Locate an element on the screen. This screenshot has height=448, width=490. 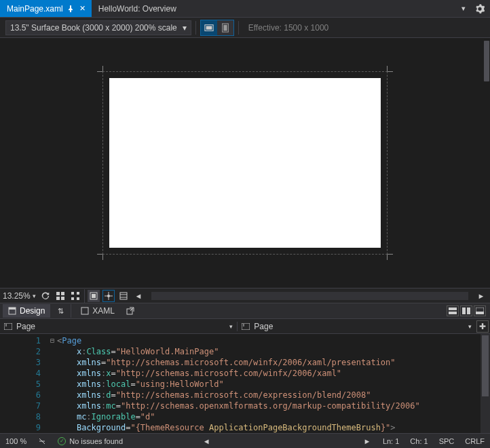
line-number: 5 is located at coordinates (20, 384).